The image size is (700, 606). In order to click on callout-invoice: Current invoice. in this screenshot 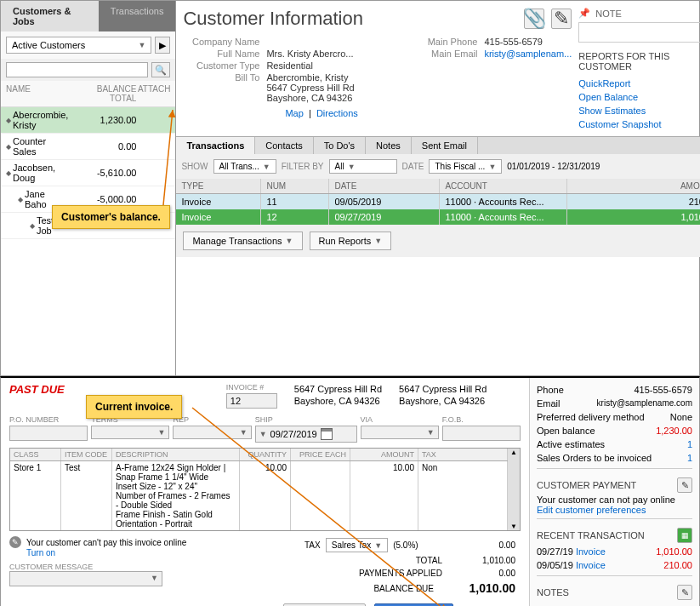, I will do `click(134, 407)`.